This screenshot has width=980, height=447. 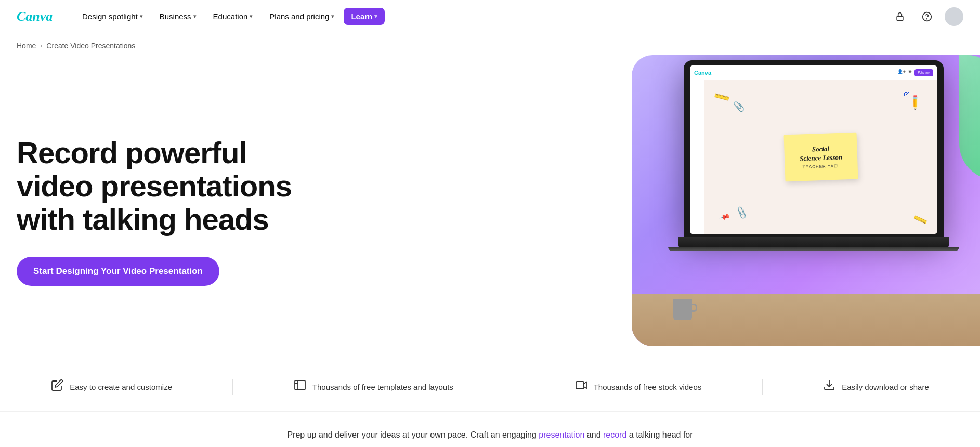 I want to click on bottom-text-before: Prep up and deliver your ideas at your o…, so click(x=412, y=435).